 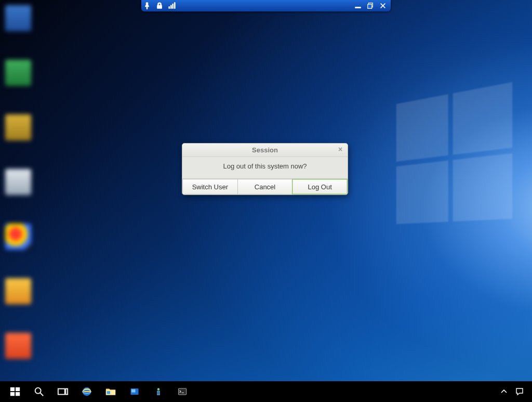 I want to click on cancel-button: Cancel, so click(x=265, y=187).